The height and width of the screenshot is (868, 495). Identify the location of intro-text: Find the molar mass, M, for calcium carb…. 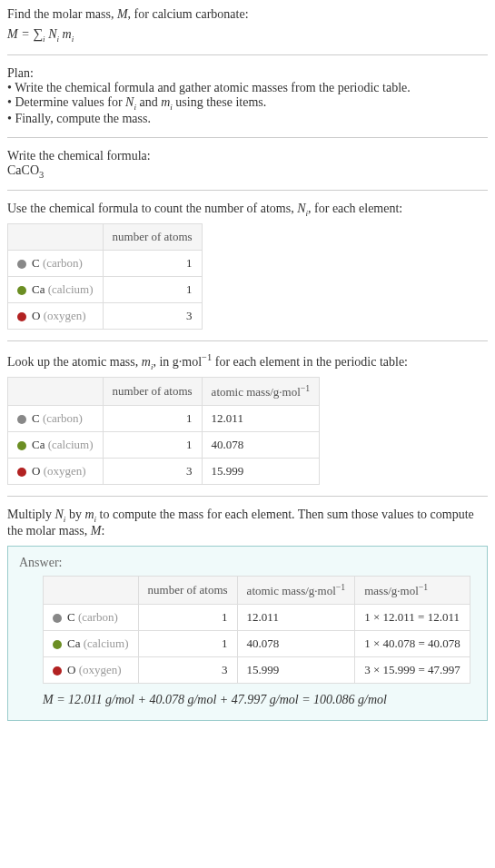
(128, 15).